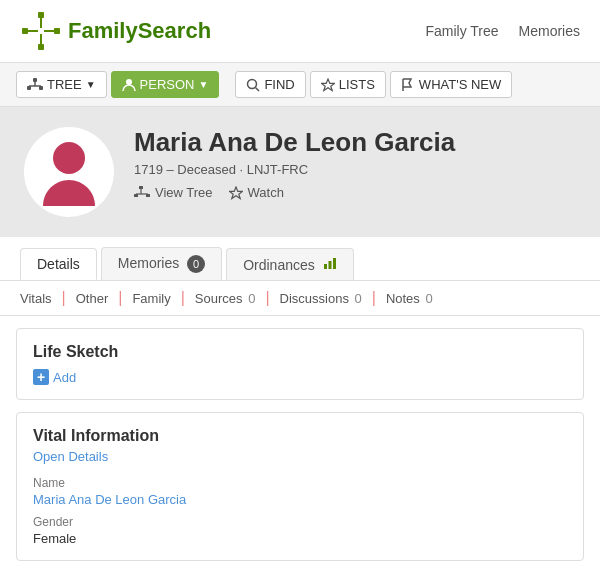  I want to click on name-field-label: Name, so click(300, 483).